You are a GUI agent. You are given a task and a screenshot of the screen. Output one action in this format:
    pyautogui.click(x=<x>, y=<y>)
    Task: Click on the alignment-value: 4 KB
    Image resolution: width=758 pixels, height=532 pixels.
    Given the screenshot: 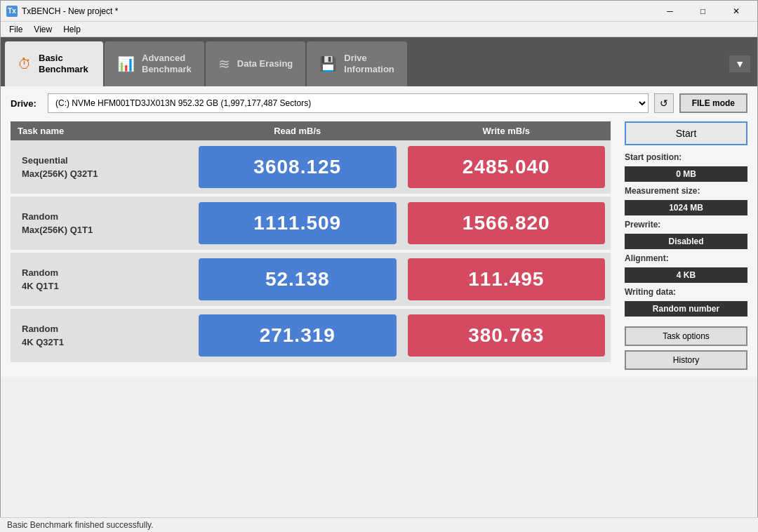 What is the action you would take?
    pyautogui.click(x=686, y=275)
    